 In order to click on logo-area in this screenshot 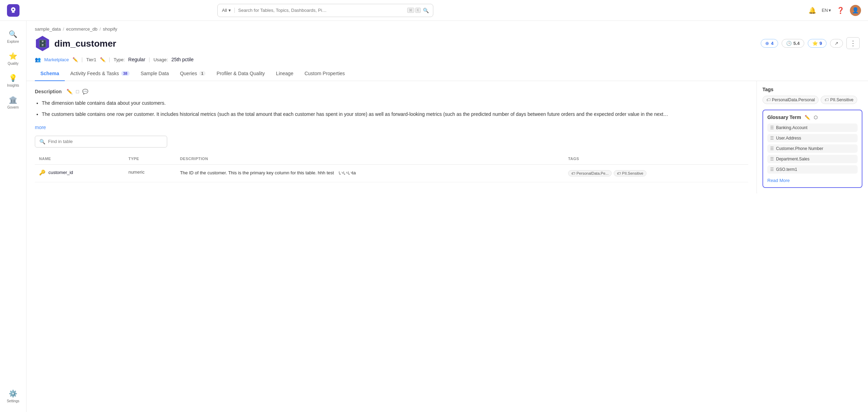, I will do `click(13, 10)`.